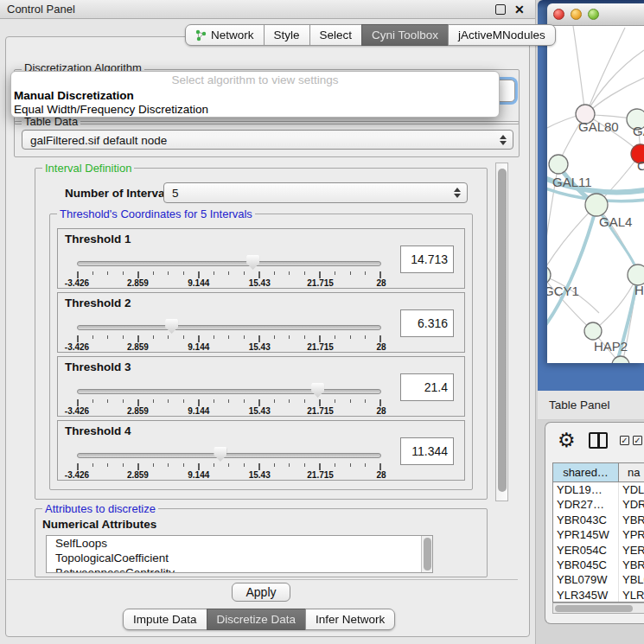 Image resolution: width=644 pixels, height=644 pixels. Describe the element at coordinates (501, 35) in the screenshot. I see `tab-jactivemnodules: jActiveMNodules` at that location.